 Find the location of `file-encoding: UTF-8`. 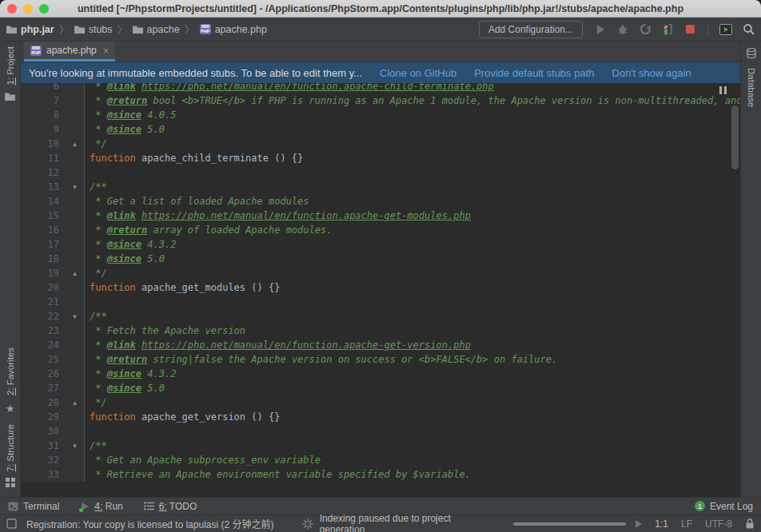

file-encoding: UTF-8 is located at coordinates (719, 524).